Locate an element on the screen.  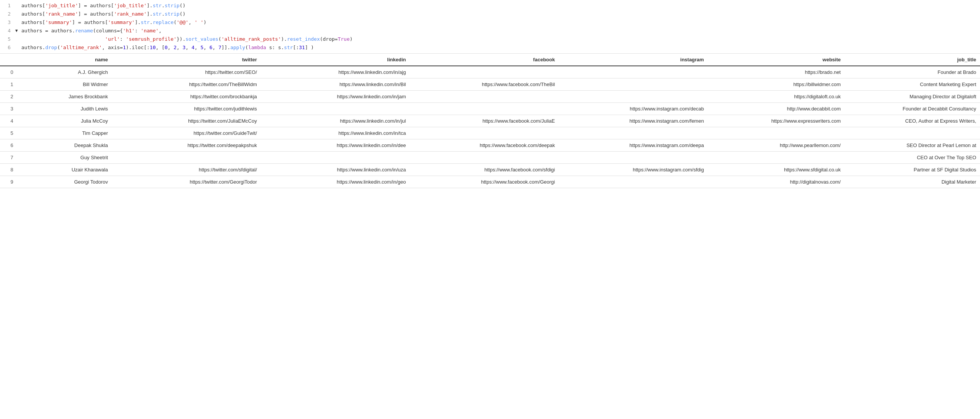
cell-index: 0 is located at coordinates (12, 72).